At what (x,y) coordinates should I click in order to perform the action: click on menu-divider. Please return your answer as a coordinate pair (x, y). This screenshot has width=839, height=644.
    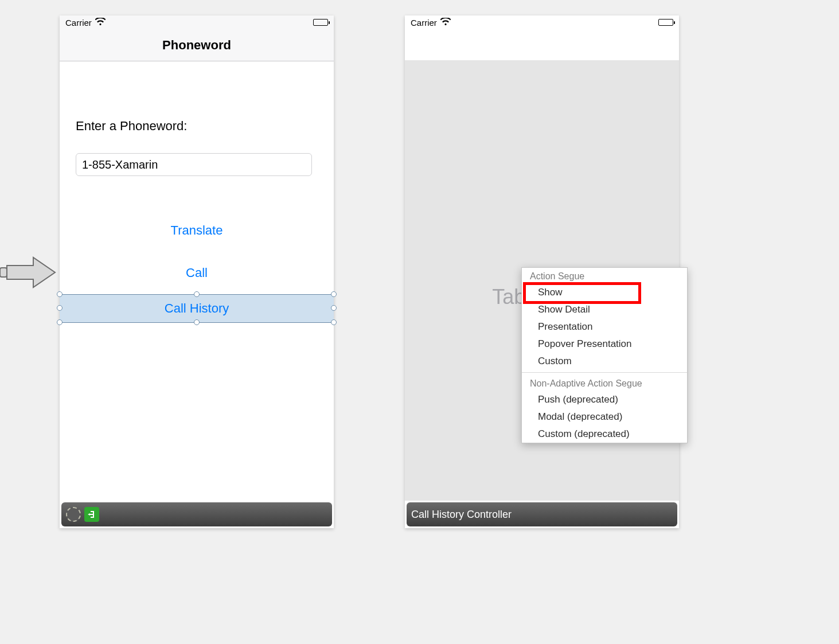
    Looking at the image, I should click on (604, 373).